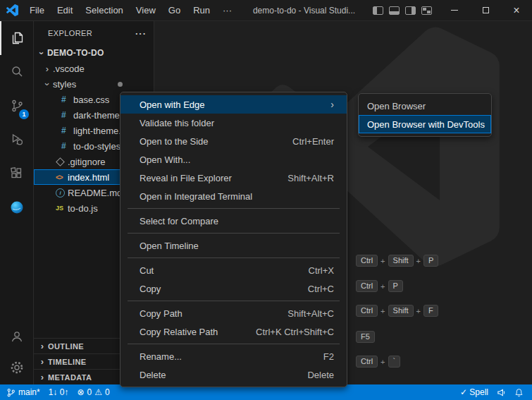  Describe the element at coordinates (146, 10) in the screenshot. I see `menu-view: View` at that location.